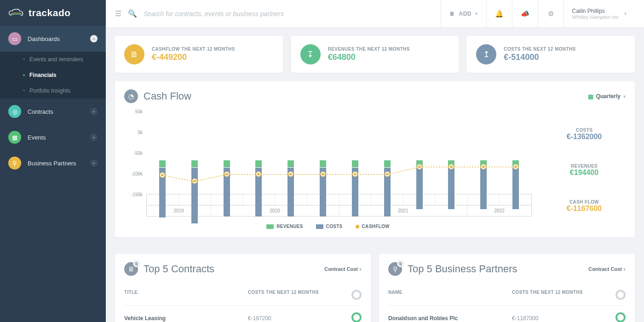 The image size is (644, 322). What do you see at coordinates (507, 288) in the screenshot?
I see `top-partners-panel: ⚲5 Top 5 Business Partners Contract Cost…` at bounding box center [507, 288].